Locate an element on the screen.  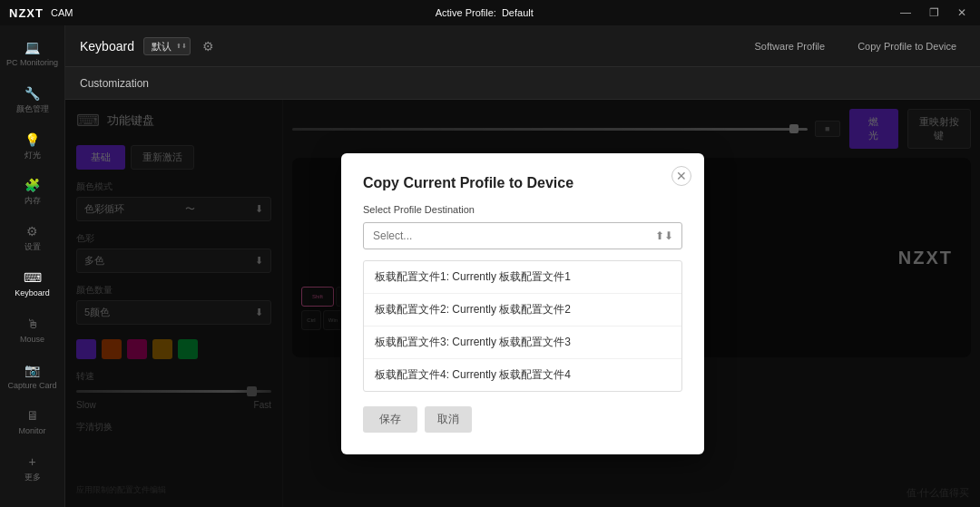
profile-dropdown: 默认 is located at coordinates (167, 46).